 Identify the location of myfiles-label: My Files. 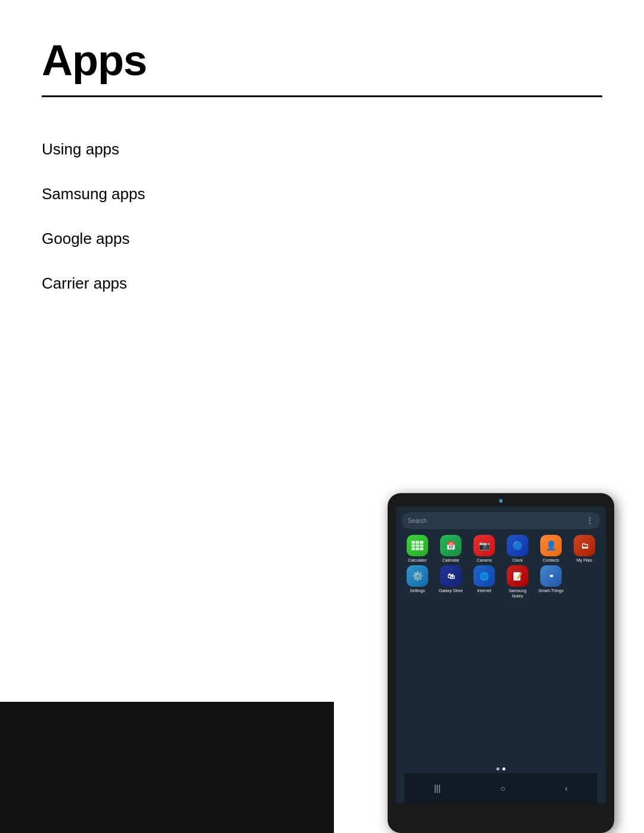
(584, 561).